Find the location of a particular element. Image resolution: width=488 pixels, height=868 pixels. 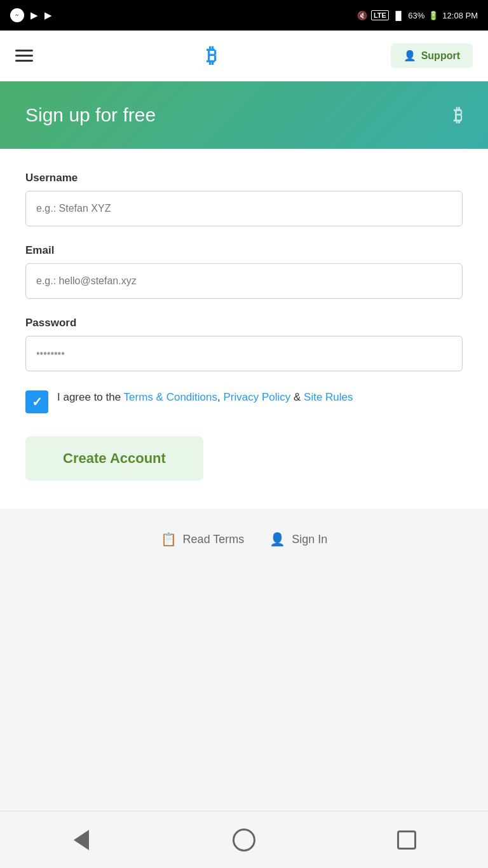

recents-square-icon is located at coordinates (407, 840).